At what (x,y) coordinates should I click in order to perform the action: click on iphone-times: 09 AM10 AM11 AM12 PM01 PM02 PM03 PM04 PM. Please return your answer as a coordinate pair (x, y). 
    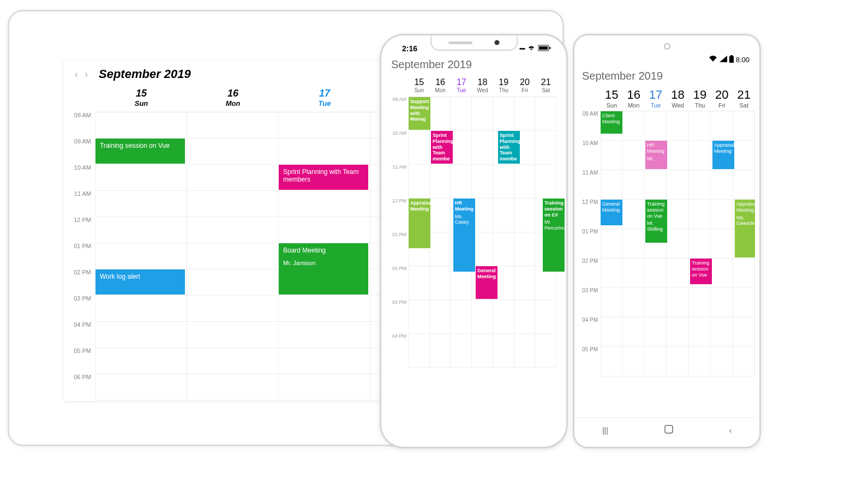
    Looking at the image, I should click on (400, 232).